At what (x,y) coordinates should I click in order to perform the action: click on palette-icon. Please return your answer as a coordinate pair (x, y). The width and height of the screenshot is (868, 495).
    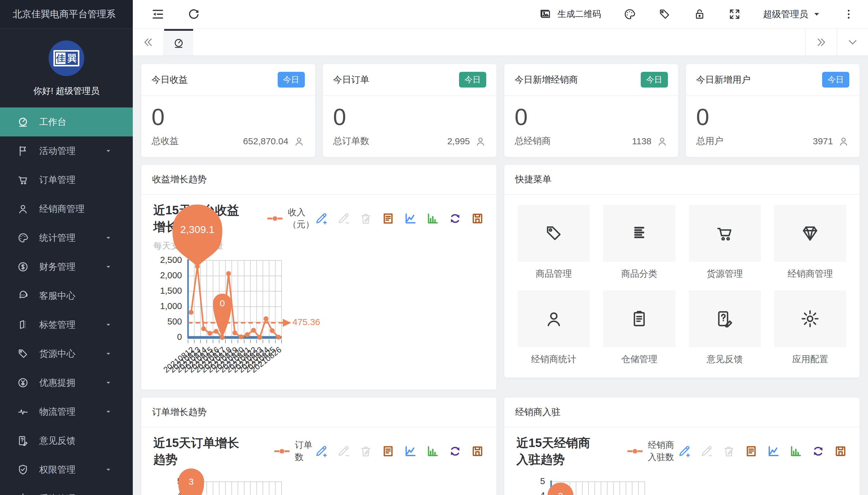
    Looking at the image, I should click on (23, 238).